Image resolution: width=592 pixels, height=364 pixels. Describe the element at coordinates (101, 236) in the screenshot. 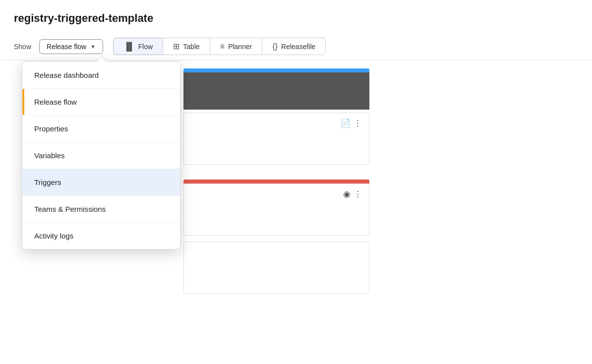

I see `dropdown-item-activity-logs: Activity logs` at that location.